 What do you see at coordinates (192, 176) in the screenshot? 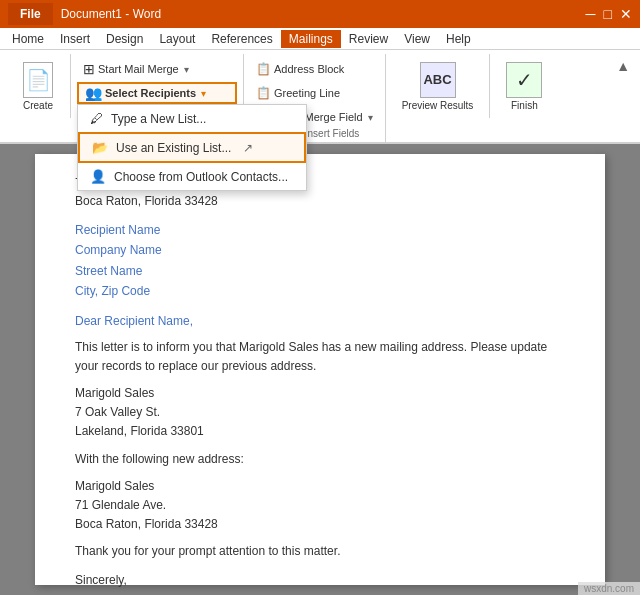
I see `choose-outlook-contacts-item: 👤 Choose from Outlook Contacts...` at bounding box center [192, 176].